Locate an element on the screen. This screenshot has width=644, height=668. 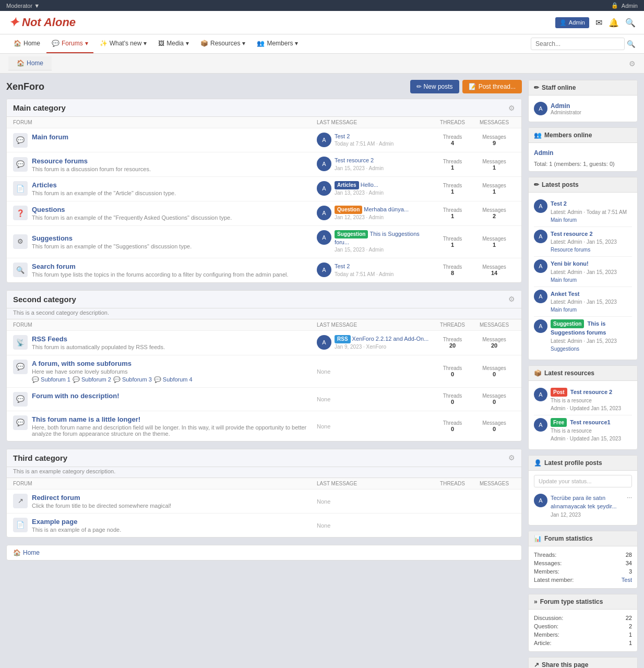
lp-title-1: Test resource 2 is located at coordinates (583, 234).